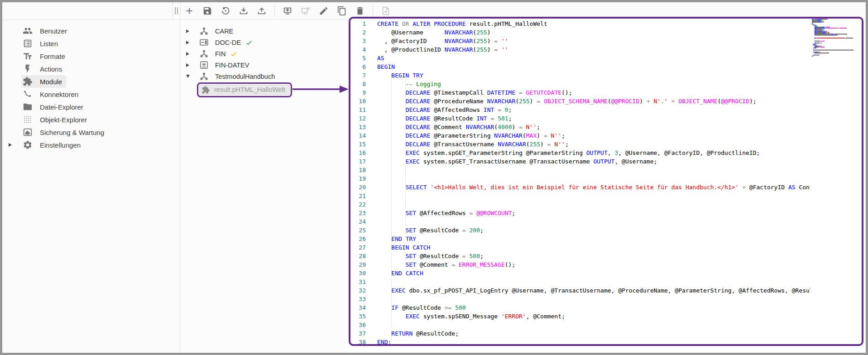  Describe the element at coordinates (60, 145) in the screenshot. I see `sidebar-item-label: Einstellungen` at that location.